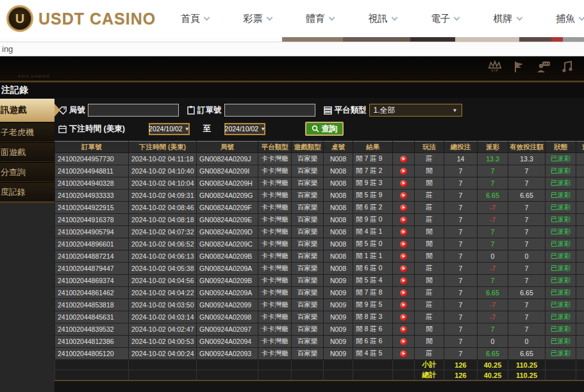 This screenshot has height=392, width=584. I want to click on flag-icon, so click(519, 67).